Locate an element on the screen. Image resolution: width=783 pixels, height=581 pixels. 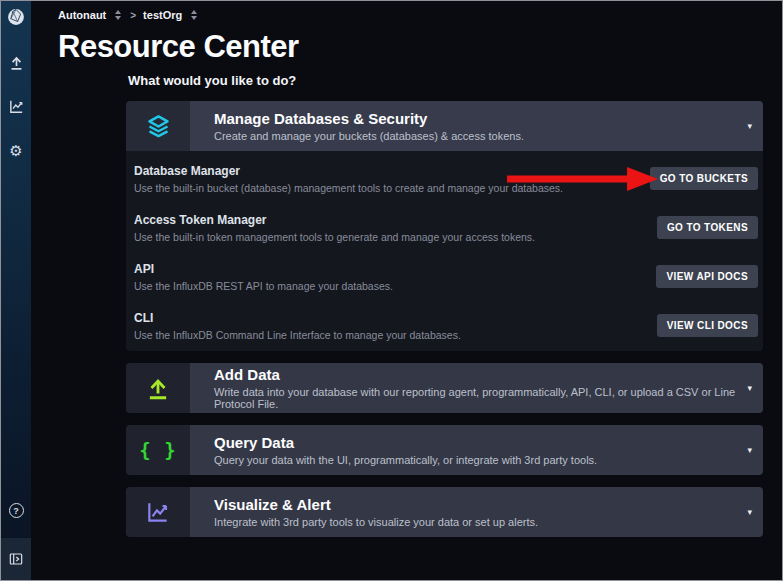
panel-add-data: Add Data Write data into your database w… is located at coordinates (444, 388).